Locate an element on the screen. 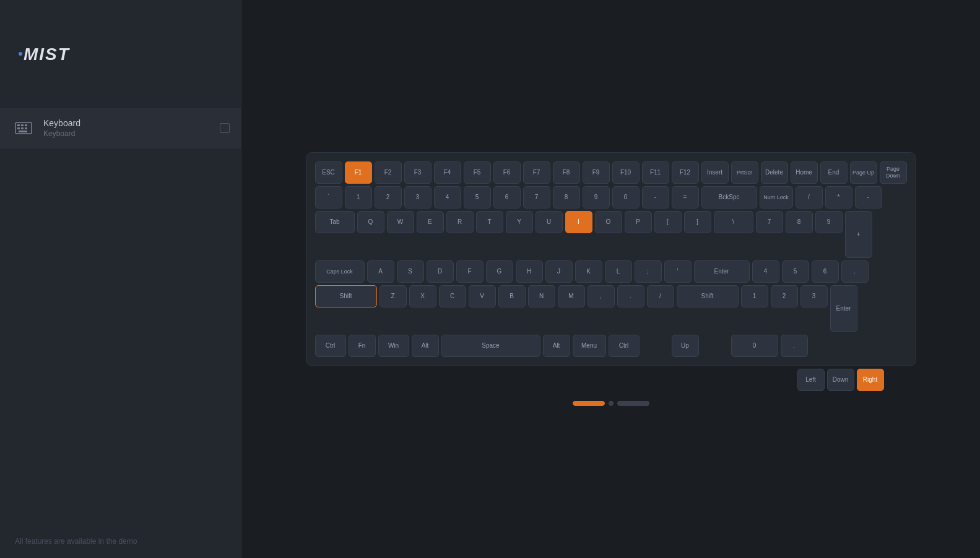 The image size is (980, 558). key-lbracket: [ is located at coordinates (668, 222).